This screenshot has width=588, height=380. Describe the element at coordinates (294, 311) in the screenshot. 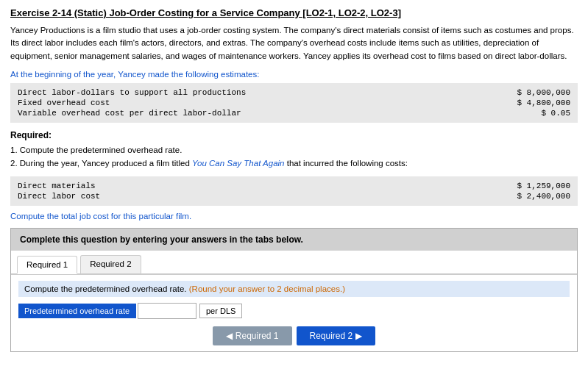

I see `input-row: Predetermined overhead rate per DLS` at that location.